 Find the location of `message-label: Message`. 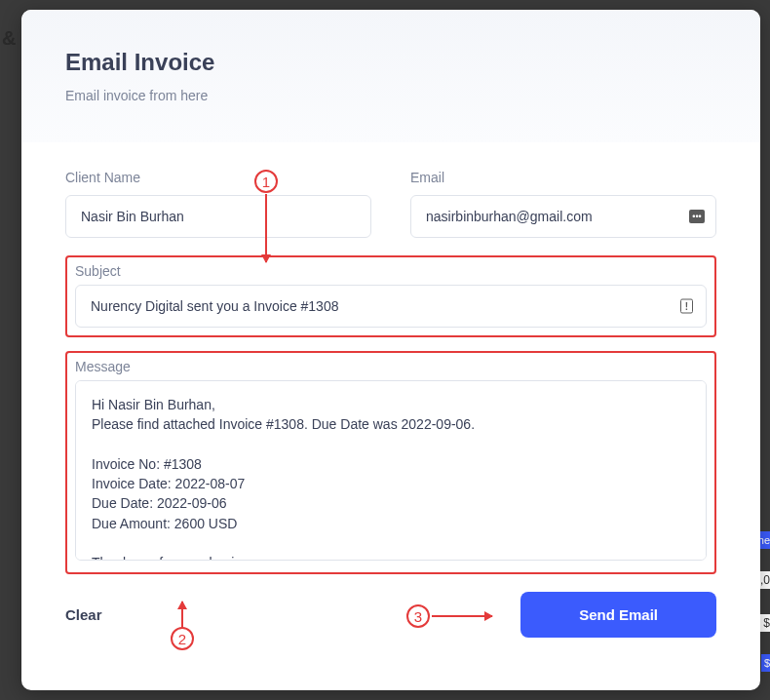

message-label: Message is located at coordinates (391, 367).